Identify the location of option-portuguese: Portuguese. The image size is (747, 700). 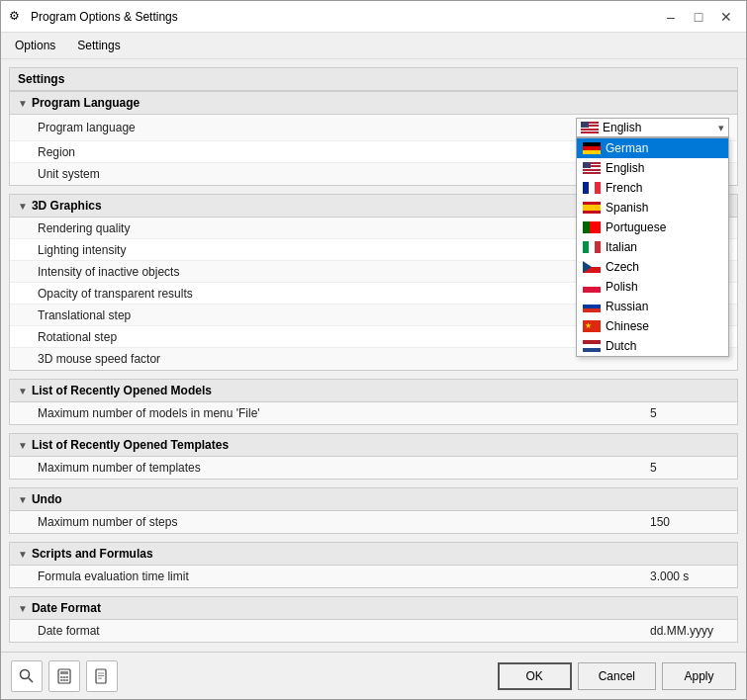
(653, 227).